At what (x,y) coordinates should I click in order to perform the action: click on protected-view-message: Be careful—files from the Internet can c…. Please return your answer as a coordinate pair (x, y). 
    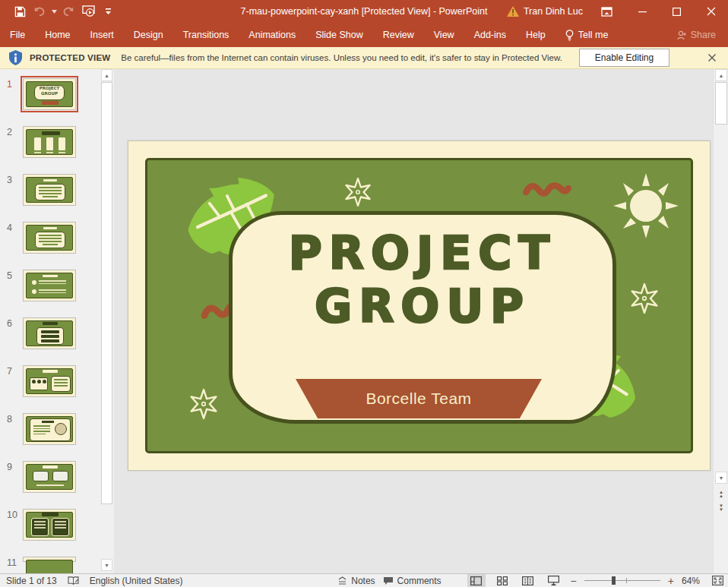
    Looking at the image, I should click on (341, 58).